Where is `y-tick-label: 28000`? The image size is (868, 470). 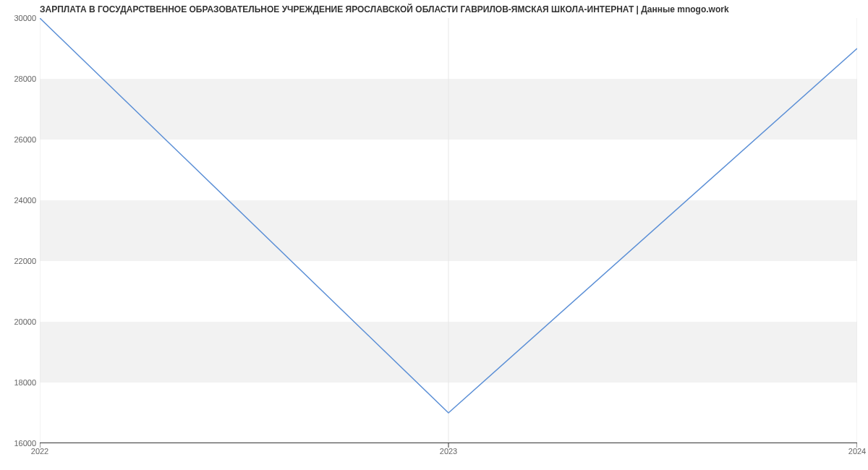 y-tick-label: 28000 is located at coordinates (20, 79).